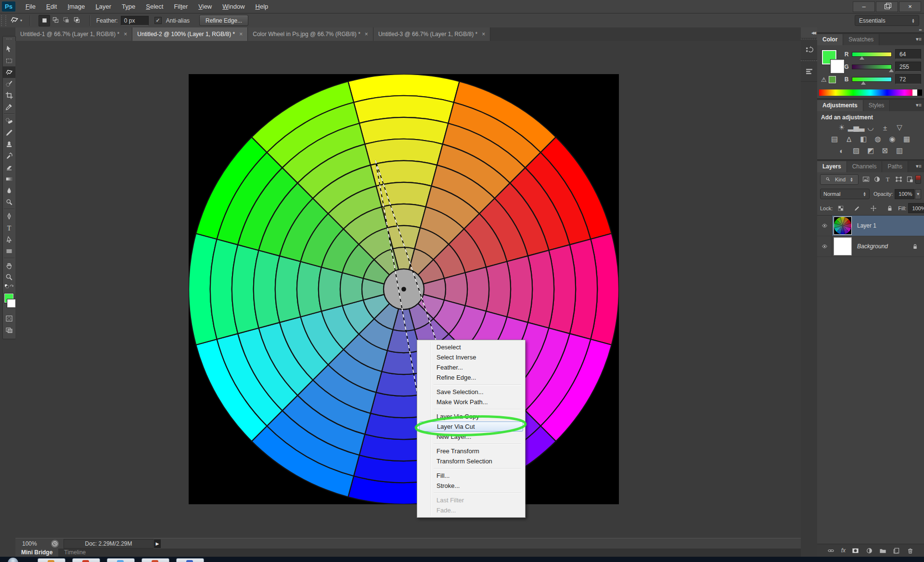 The image size is (924, 562). I want to click on context-menu-item-select-inverse: Select Inverse, so click(471, 357).